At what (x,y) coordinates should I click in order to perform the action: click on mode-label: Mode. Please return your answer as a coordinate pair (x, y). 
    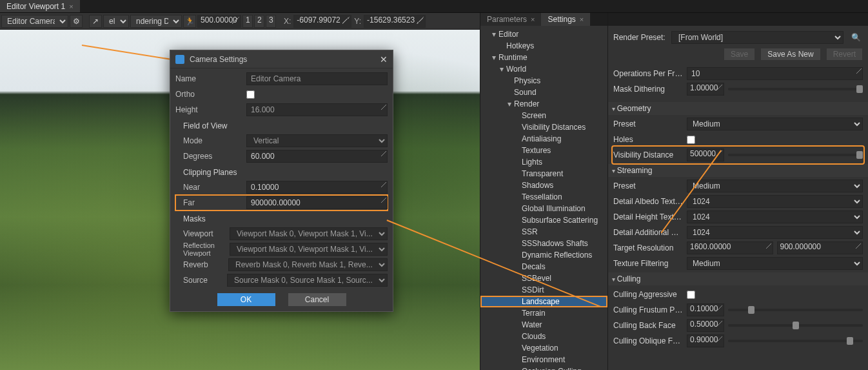
    Looking at the image, I should click on (212, 141).